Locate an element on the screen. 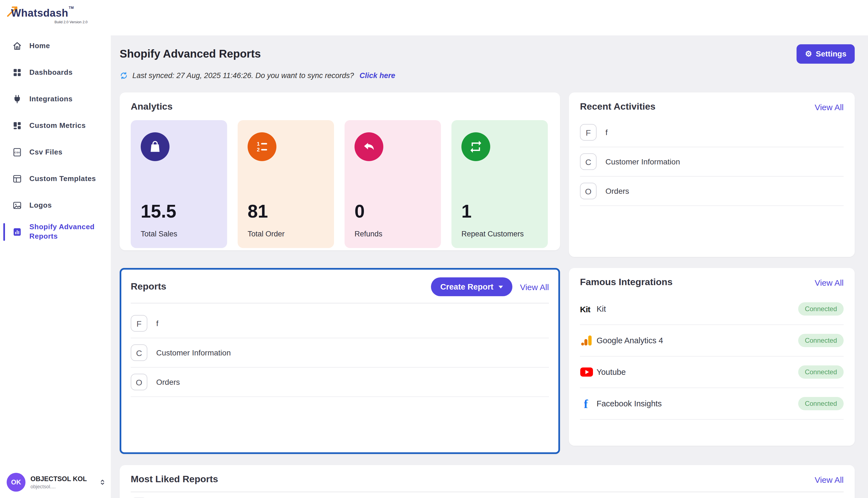 The height and width of the screenshot is (498, 868). report-name: Orders is located at coordinates (168, 382).